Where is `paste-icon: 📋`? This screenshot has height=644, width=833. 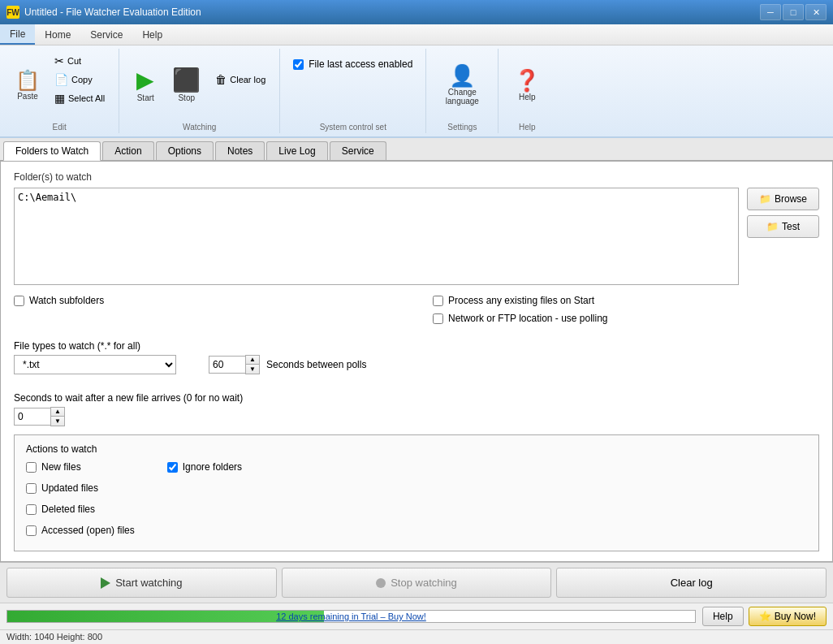 paste-icon: 📋 is located at coordinates (28, 80).